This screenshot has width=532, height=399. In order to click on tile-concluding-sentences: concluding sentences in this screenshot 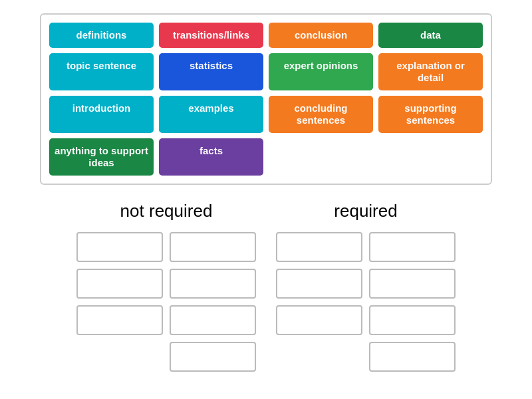, I will do `click(321, 114)`.